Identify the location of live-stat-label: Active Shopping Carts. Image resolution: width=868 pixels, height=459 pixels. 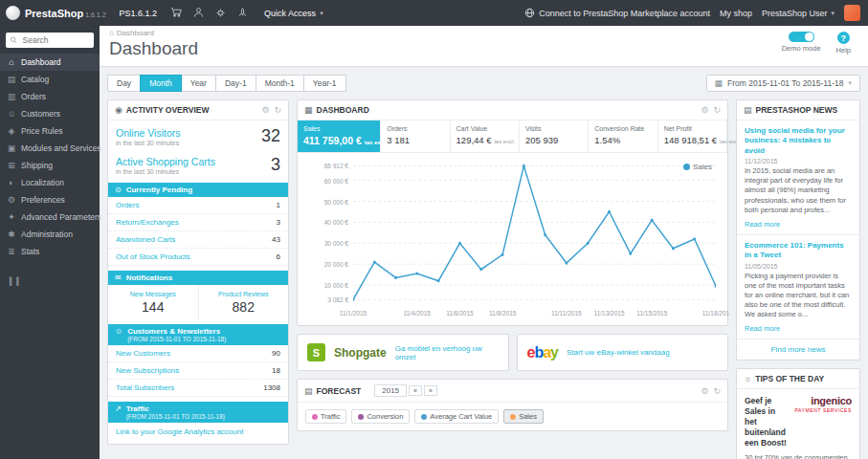
(166, 162).